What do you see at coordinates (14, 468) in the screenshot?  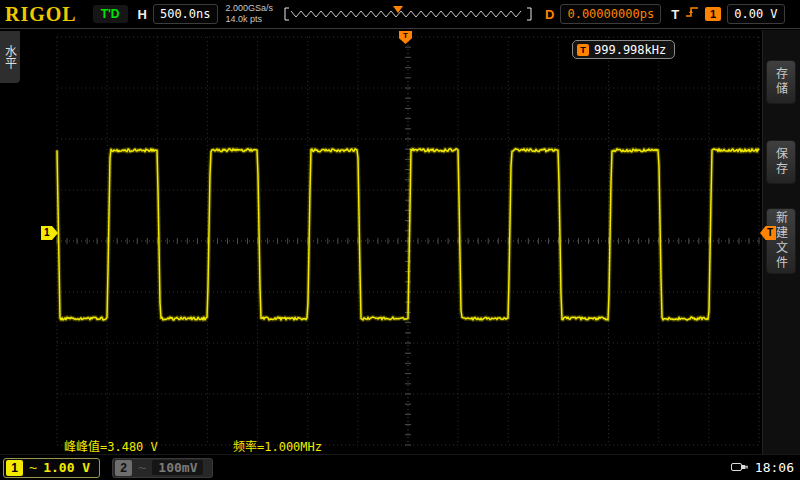 I see `channel1-badge: 1` at bounding box center [14, 468].